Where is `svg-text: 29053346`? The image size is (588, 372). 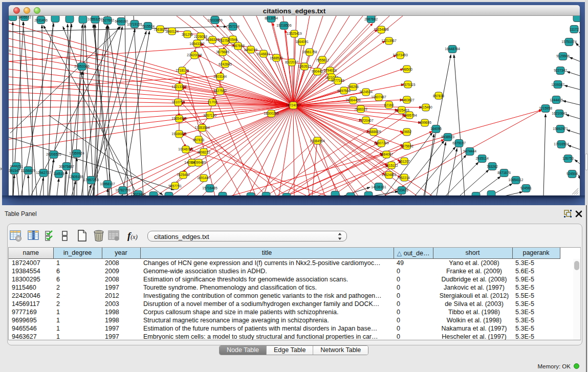
svg-text: 29053346 is located at coordinates (82, 67).